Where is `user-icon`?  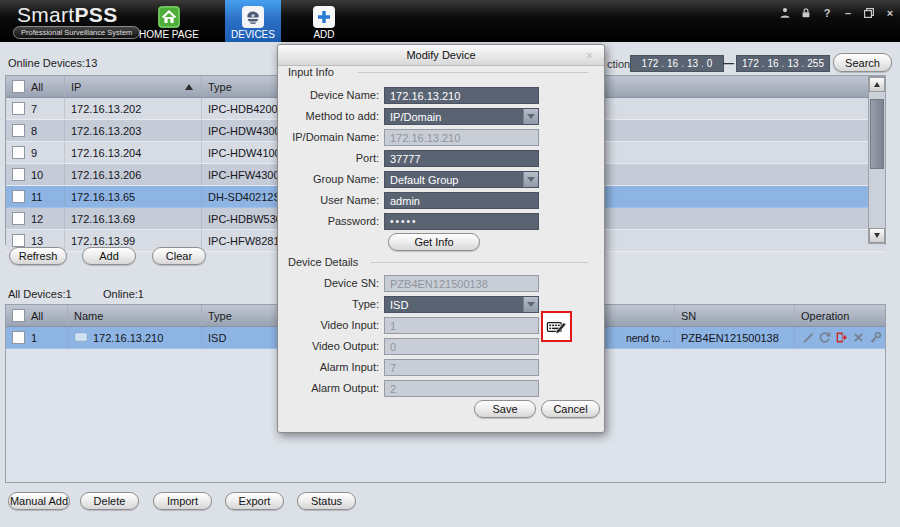 user-icon is located at coordinates (785, 13).